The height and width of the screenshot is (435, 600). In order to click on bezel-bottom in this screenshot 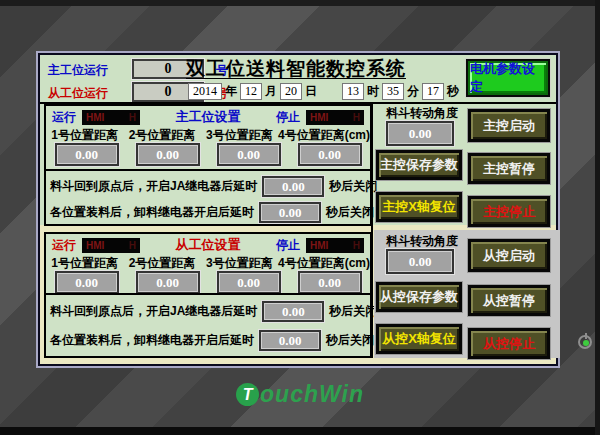, I will do `click(300, 431)`.